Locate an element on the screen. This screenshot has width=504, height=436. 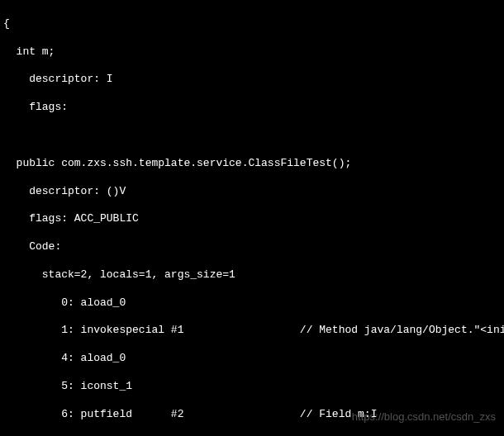
code-line: { is located at coordinates (254, 25).